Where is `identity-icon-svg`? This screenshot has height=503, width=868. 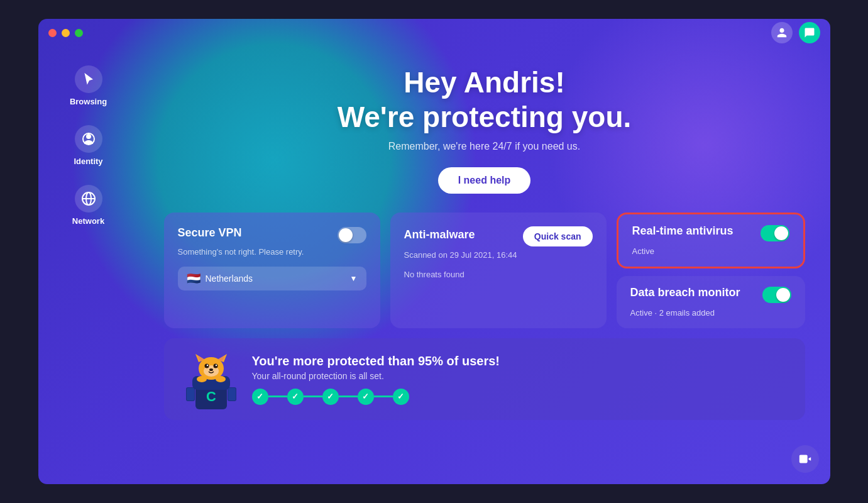 identity-icon-svg is located at coordinates (89, 139).